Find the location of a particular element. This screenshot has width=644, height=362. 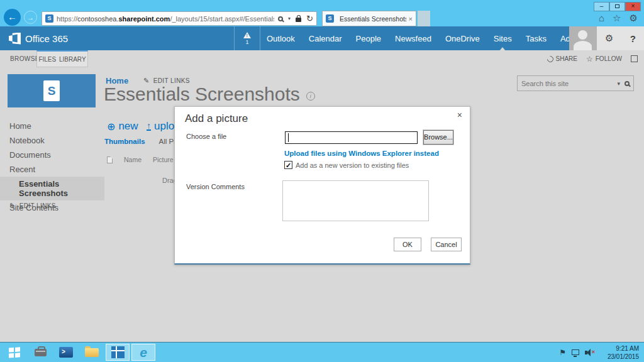

site-search-box: ▾ is located at coordinates (575, 83).